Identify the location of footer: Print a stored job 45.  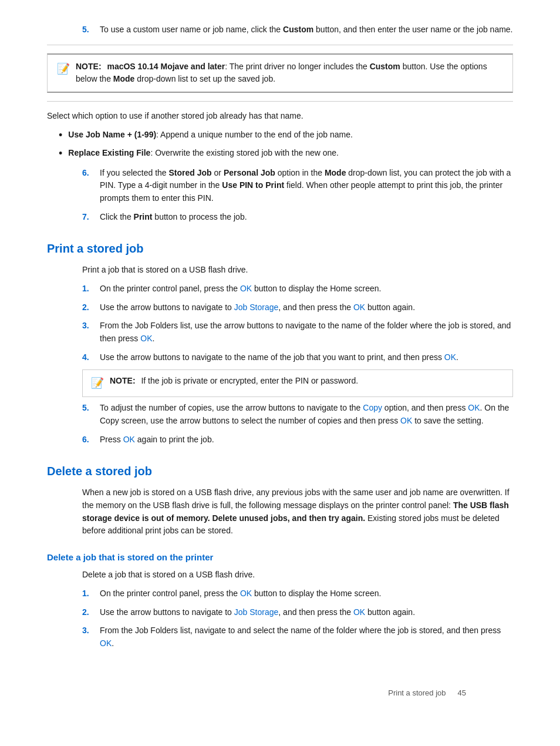
(427, 693).